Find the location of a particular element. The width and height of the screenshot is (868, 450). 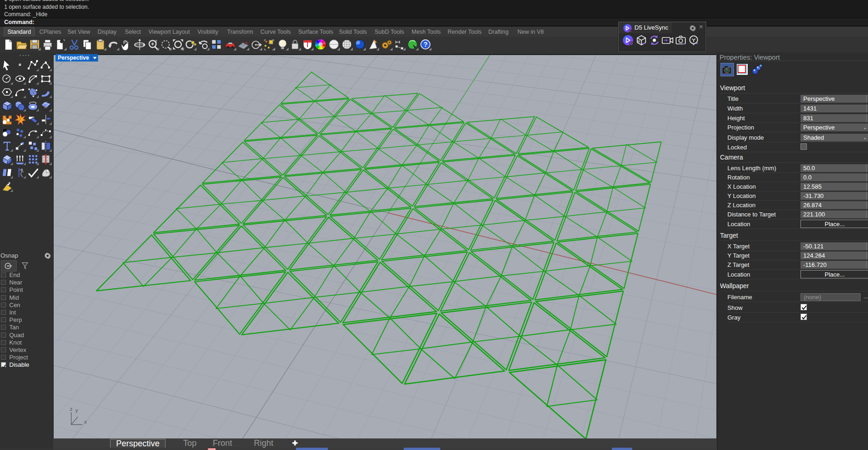

svg-text: y is located at coordinates (77, 410).